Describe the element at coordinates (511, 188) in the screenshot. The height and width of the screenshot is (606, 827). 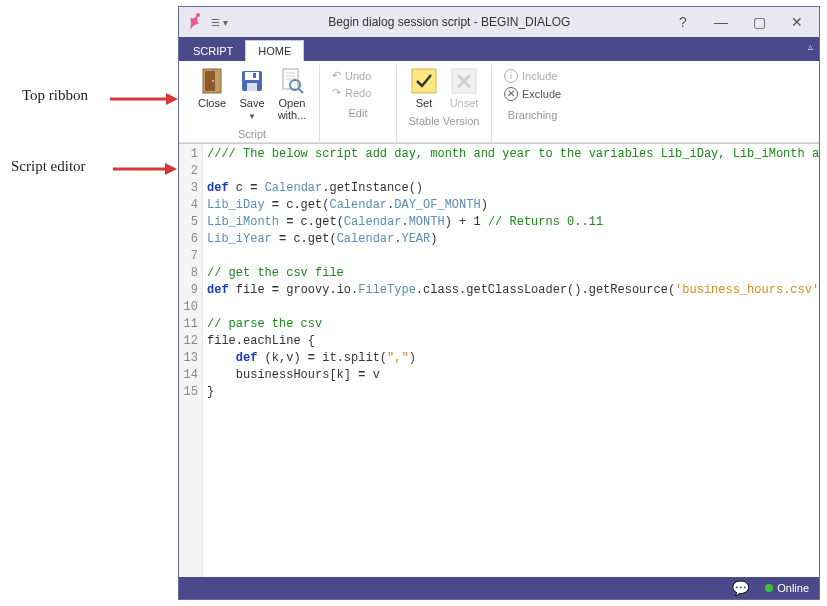
I see `code-line: def c = Calendar.getInstance()` at that location.